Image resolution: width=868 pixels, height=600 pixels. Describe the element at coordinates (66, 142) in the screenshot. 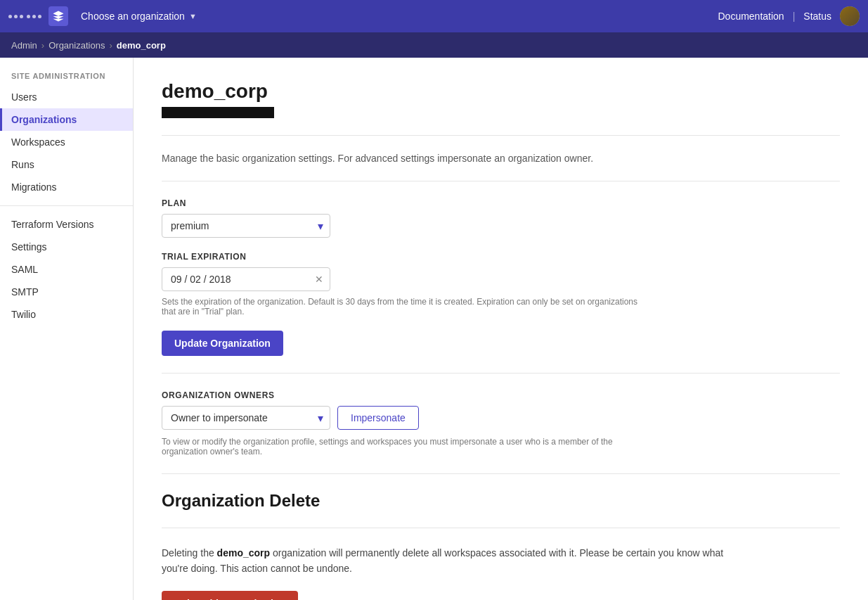

I see `sidebar-item-workspaces: Workspaces` at that location.